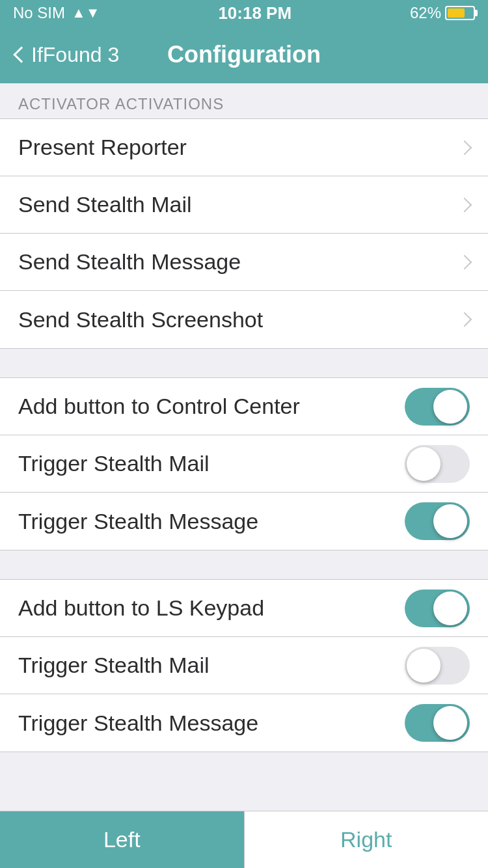  I want to click on item-label-trigger-stealth-mail-cc: Trigger Stealth Mail, so click(114, 463).